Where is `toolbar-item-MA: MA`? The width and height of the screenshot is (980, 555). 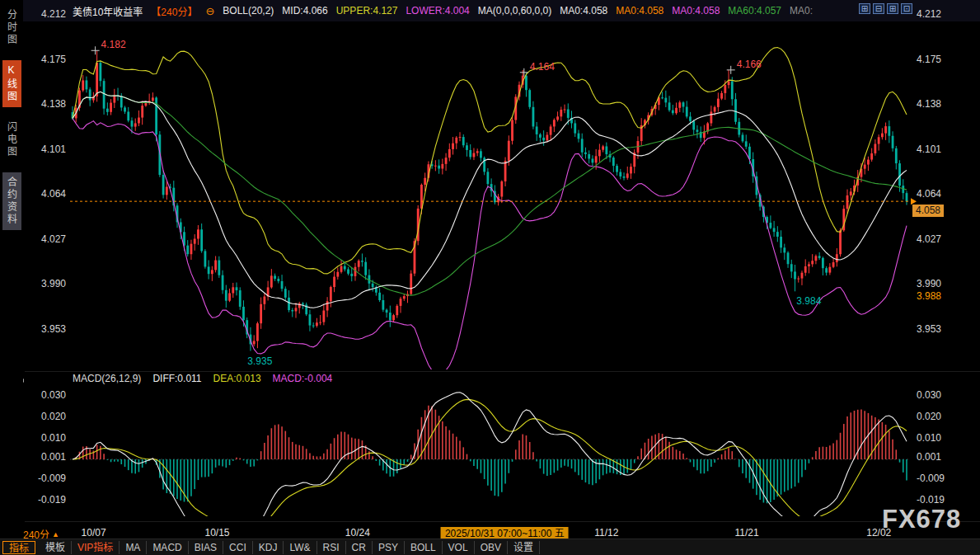 toolbar-item-MA: MA is located at coordinates (134, 548).